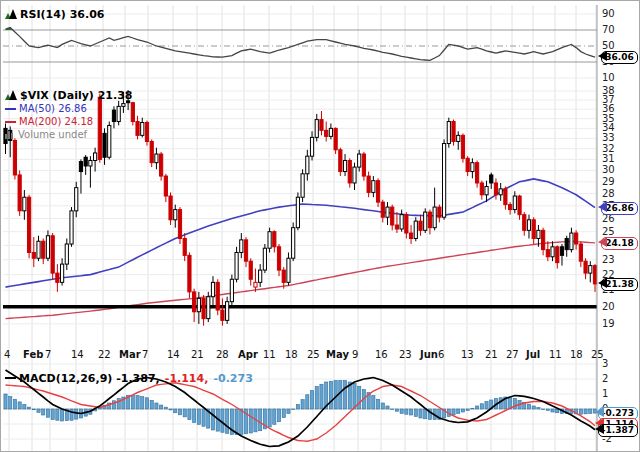  What do you see at coordinates (292, 354) in the screenshot?
I see `x-axis-tick-label: 18` at bounding box center [292, 354].